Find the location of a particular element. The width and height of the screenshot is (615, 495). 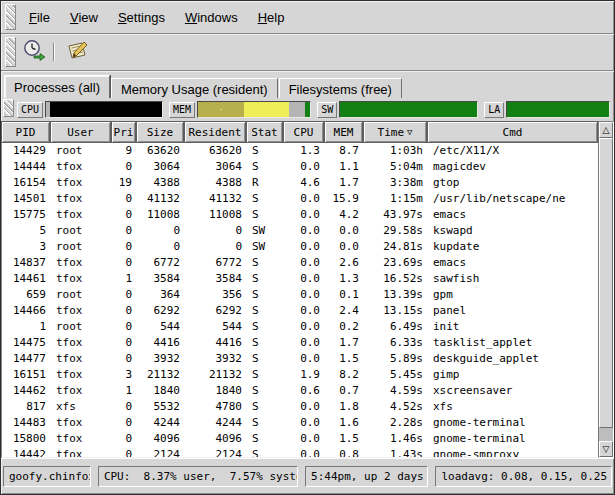

scroll-down-button: ▽ is located at coordinates (606, 449).